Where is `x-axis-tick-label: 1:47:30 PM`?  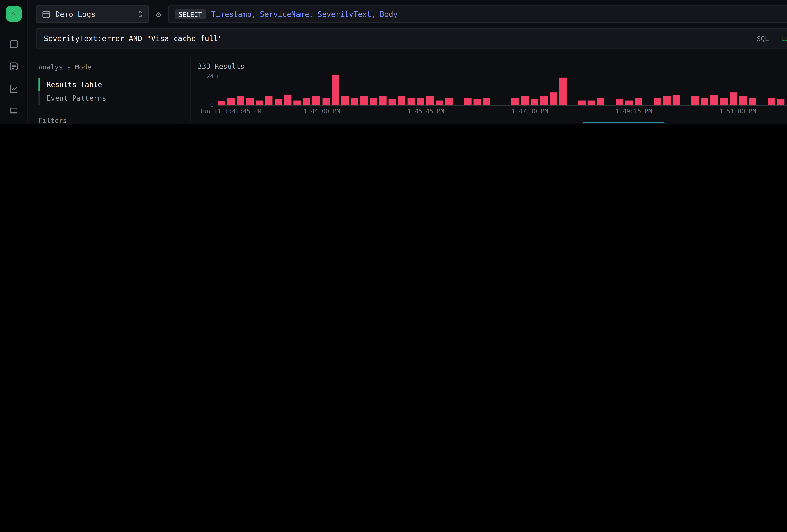
x-axis-tick-label: 1:47:30 PM is located at coordinates (530, 111).